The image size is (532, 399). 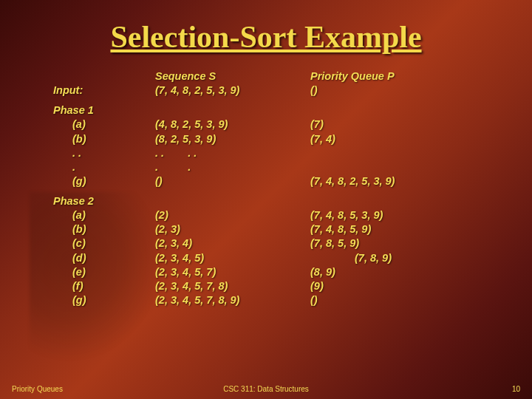 What do you see at coordinates (406, 229) in the screenshot?
I see `pq-cell: (7, 4, 8, 5, 9)` at bounding box center [406, 229].